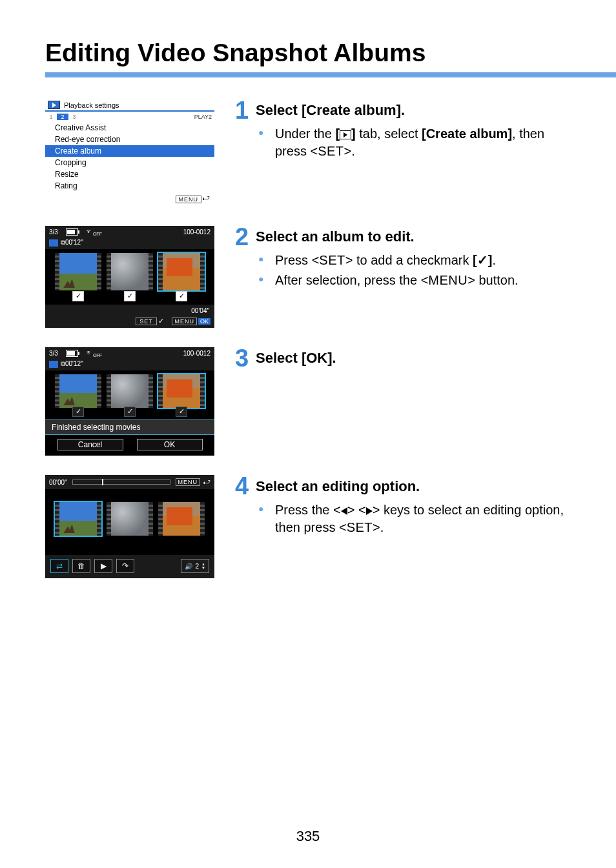 This screenshot has width=616, height=868. What do you see at coordinates (121, 482) in the screenshot?
I see `progress-bar` at bounding box center [121, 482].